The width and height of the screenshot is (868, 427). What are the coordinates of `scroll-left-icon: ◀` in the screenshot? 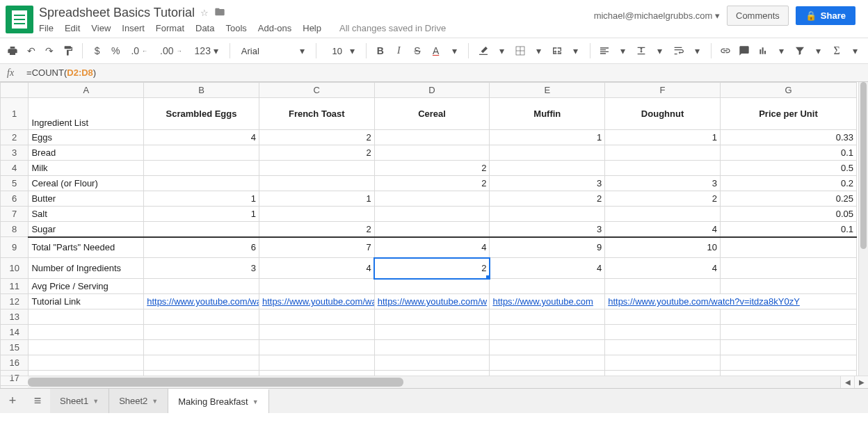 It's located at (847, 382).